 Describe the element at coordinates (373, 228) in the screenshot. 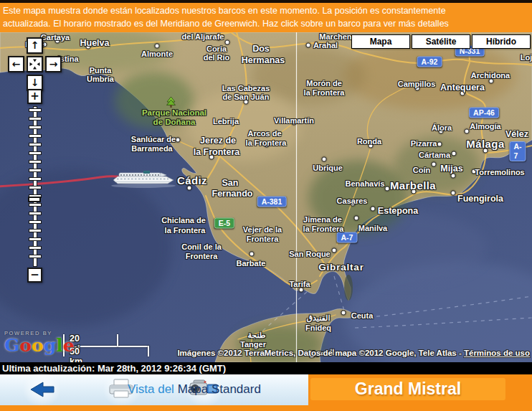

I see `map-label: Manilva` at that location.